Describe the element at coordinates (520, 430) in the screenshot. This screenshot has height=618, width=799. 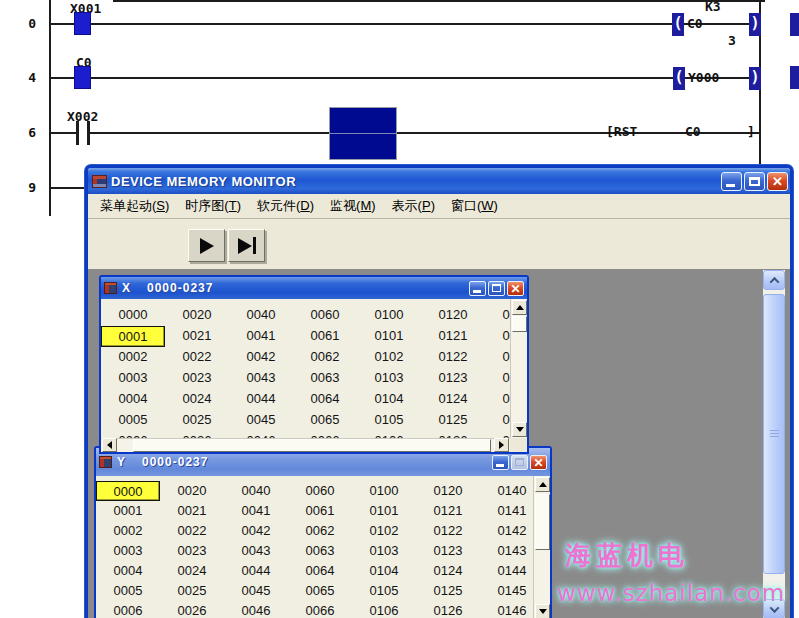
I see `x-scroll-down-button` at that location.